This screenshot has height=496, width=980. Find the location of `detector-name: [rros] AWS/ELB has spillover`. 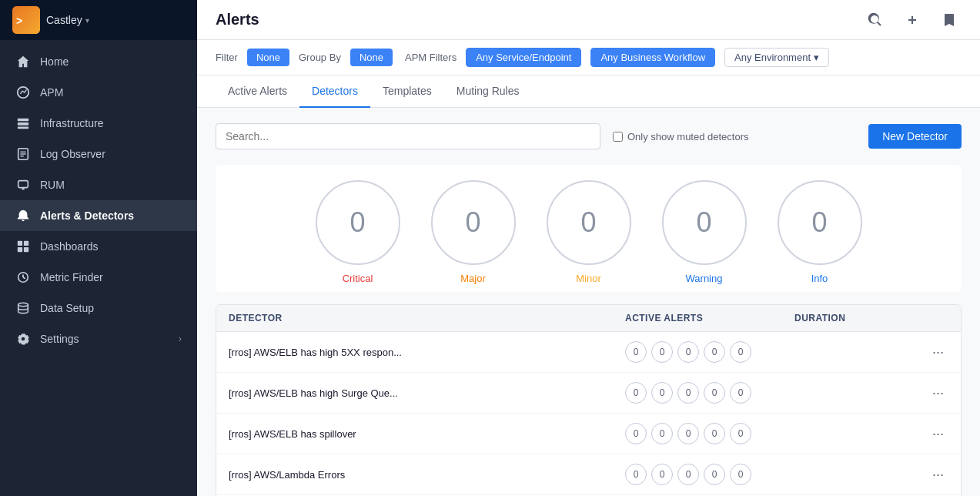

detector-name: [rros] AWS/ELB has spillover is located at coordinates (426, 434).